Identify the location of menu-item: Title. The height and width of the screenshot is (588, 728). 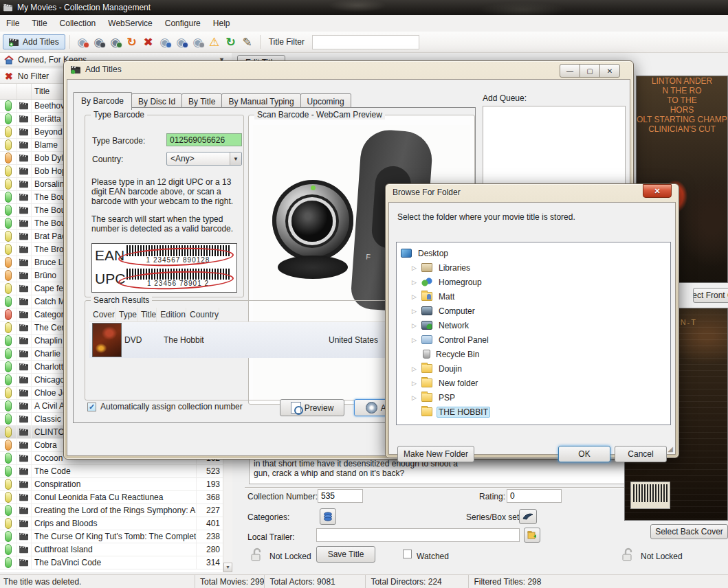
(39, 23).